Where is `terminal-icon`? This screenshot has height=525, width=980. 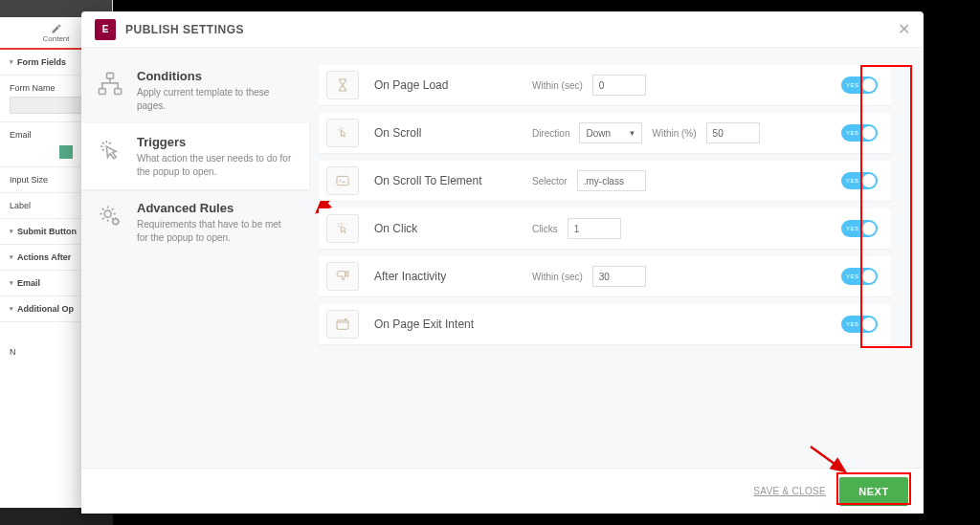
terminal-icon is located at coordinates (343, 181).